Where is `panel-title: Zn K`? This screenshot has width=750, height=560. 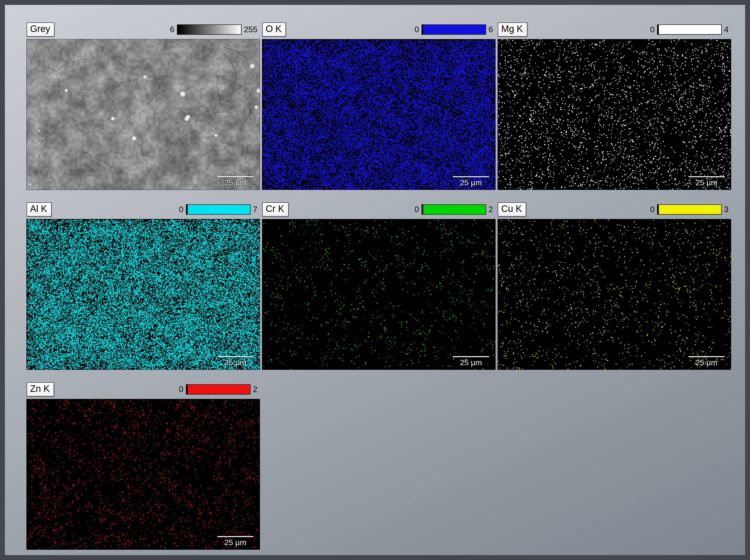
panel-title: Zn K is located at coordinates (40, 389).